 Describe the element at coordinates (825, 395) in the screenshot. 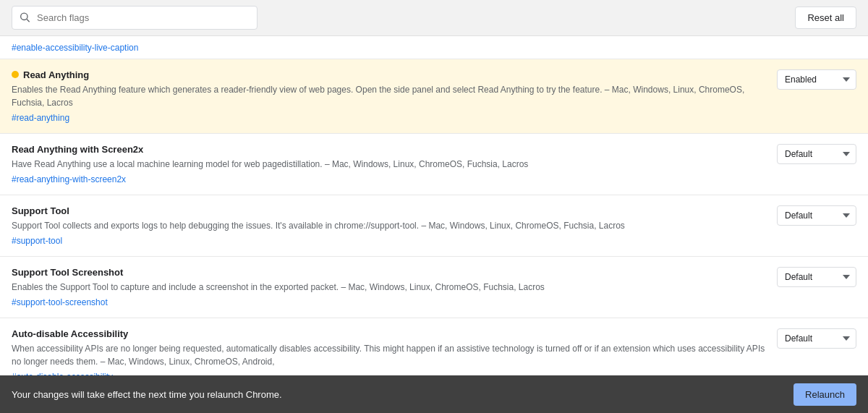

I see `relaunch-button: Relaunch` at that location.